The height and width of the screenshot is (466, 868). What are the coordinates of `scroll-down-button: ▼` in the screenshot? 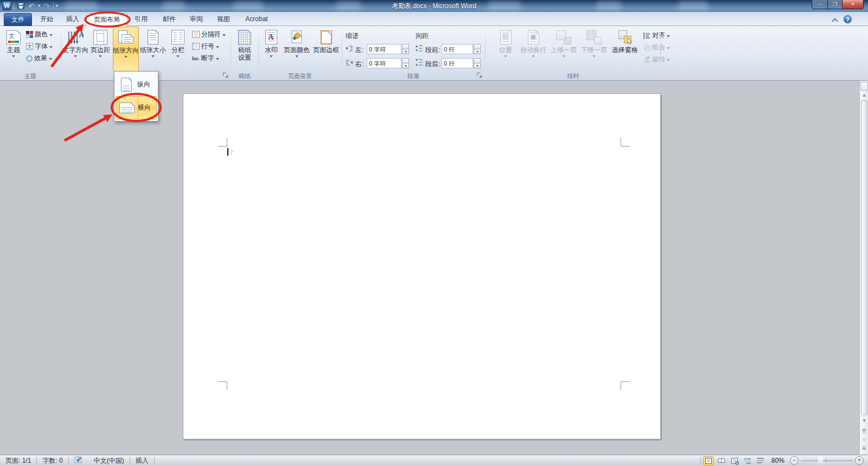 It's located at (864, 421).